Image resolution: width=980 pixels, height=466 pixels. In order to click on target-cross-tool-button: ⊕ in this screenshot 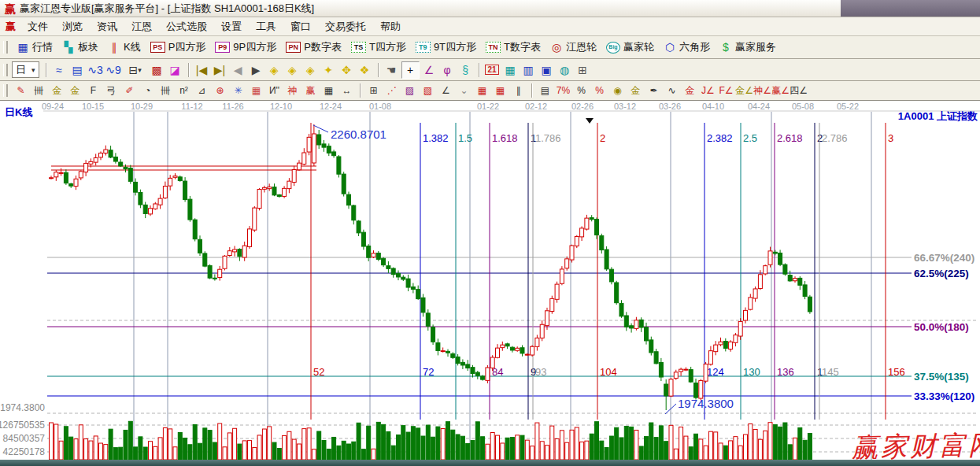, I will do `click(220, 91)`.